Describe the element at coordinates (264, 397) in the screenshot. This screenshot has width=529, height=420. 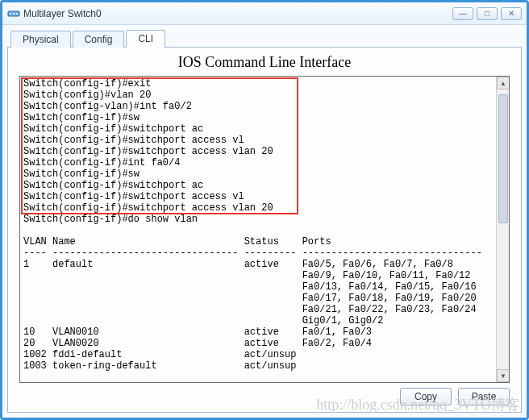
I see `button-row: Copy Paste` at that location.